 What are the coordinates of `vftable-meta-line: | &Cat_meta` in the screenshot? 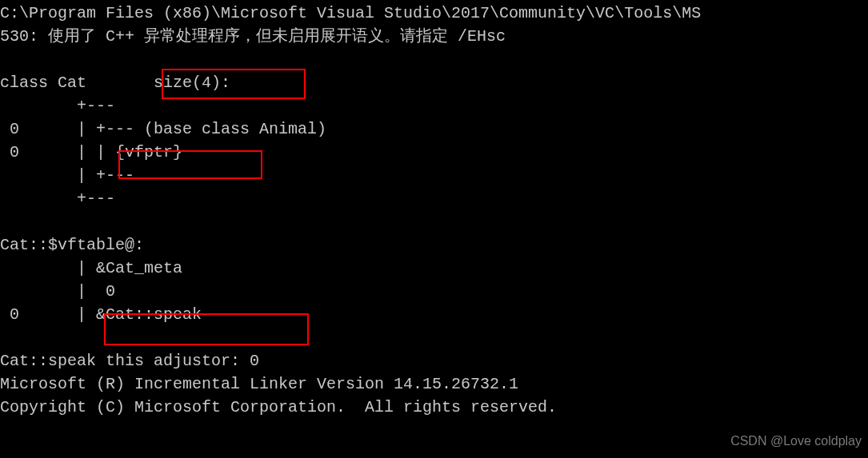 It's located at (434, 269).